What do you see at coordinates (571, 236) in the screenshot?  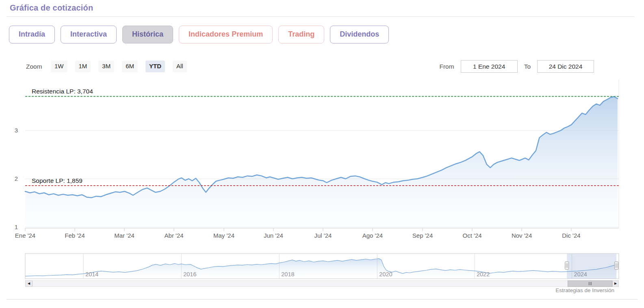 I see `x-axis-label: Dic '24` at bounding box center [571, 236].